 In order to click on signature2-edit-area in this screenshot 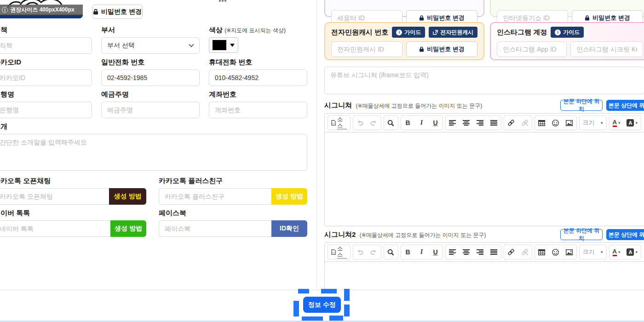, I will do `click(484, 276)`.